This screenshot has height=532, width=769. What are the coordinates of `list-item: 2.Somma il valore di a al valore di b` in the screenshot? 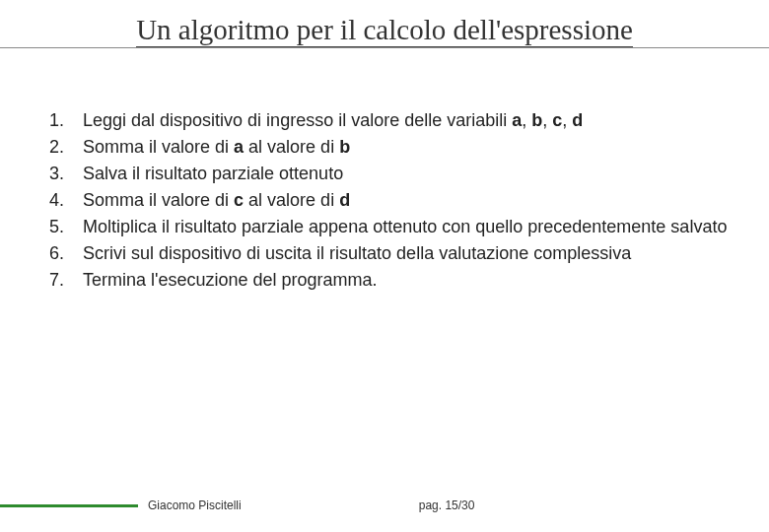 It's located at (389, 148).